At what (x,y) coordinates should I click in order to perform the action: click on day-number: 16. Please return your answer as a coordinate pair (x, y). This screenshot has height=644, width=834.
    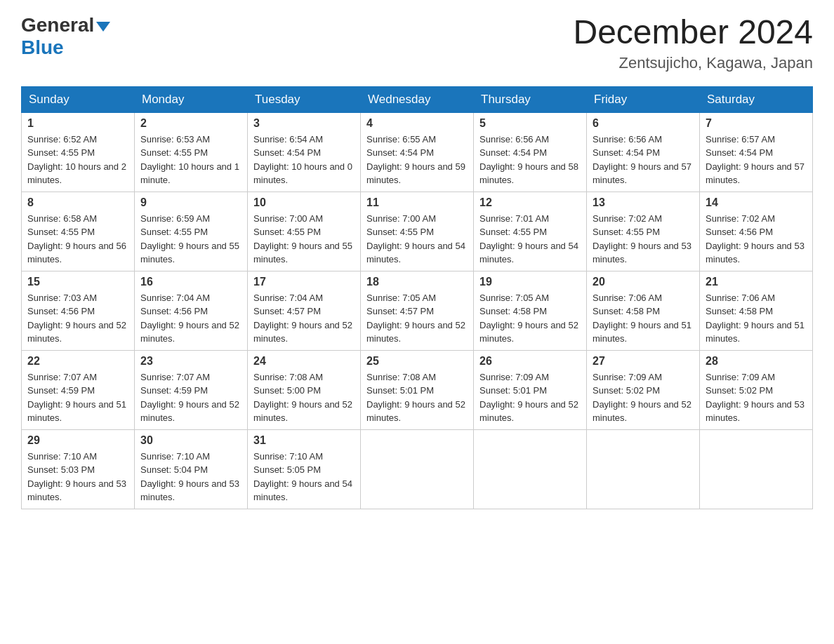
    Looking at the image, I should click on (191, 282).